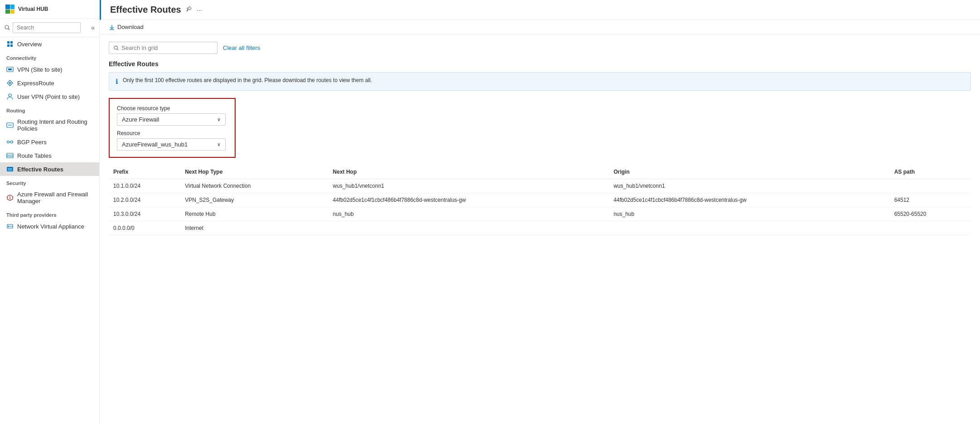  What do you see at coordinates (254, 186) in the screenshot?
I see `cell-next-hop-type: Virtual Network Connection` at bounding box center [254, 186].